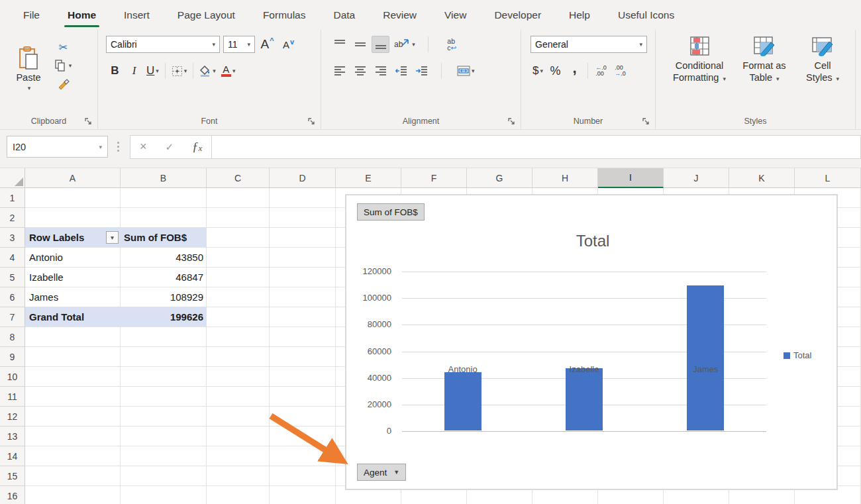 This screenshot has height=504, width=861. What do you see at coordinates (113, 237) in the screenshot?
I see `row-labels-filter-button: ▼` at bounding box center [113, 237].